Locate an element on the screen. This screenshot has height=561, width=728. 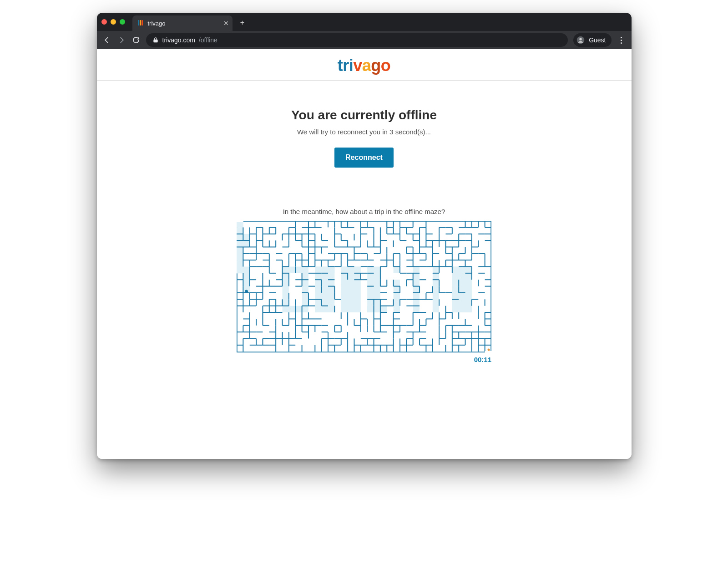
url-path: /offline is located at coordinates (208, 40).